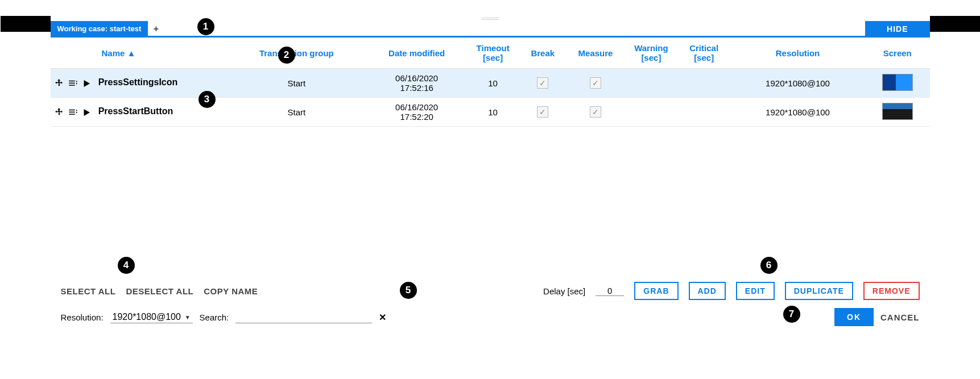 The width and height of the screenshot is (980, 379). What do you see at coordinates (231, 291) in the screenshot?
I see `copy-name-button: COPY NAME` at bounding box center [231, 291].